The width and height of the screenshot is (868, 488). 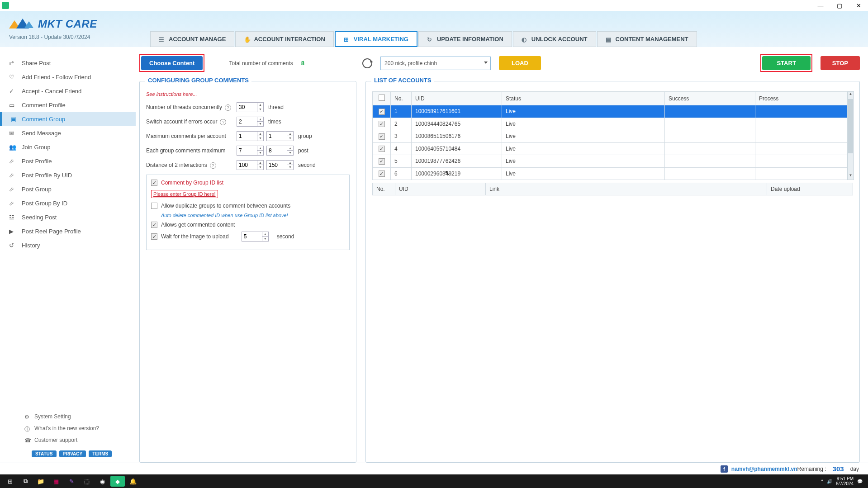 What do you see at coordinates (613, 137) in the screenshot?
I see `table-row: 3 100086511506176 Live` at bounding box center [613, 137].